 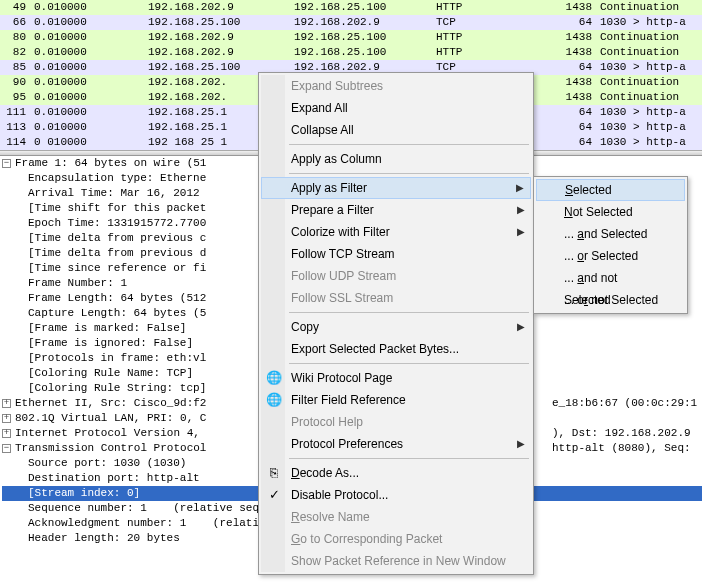 I want to click on menu-icon: ⎘, so click(x=274, y=473).